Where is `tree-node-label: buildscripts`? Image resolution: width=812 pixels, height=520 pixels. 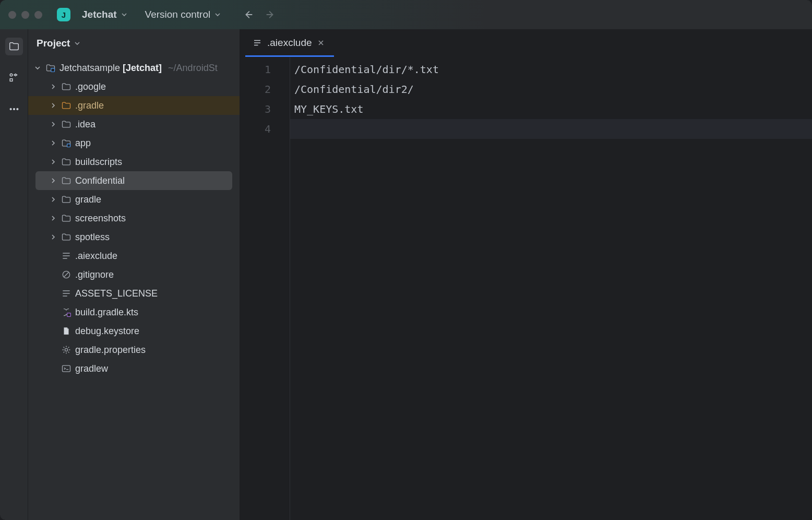
tree-node-label: buildscripts is located at coordinates (99, 162).